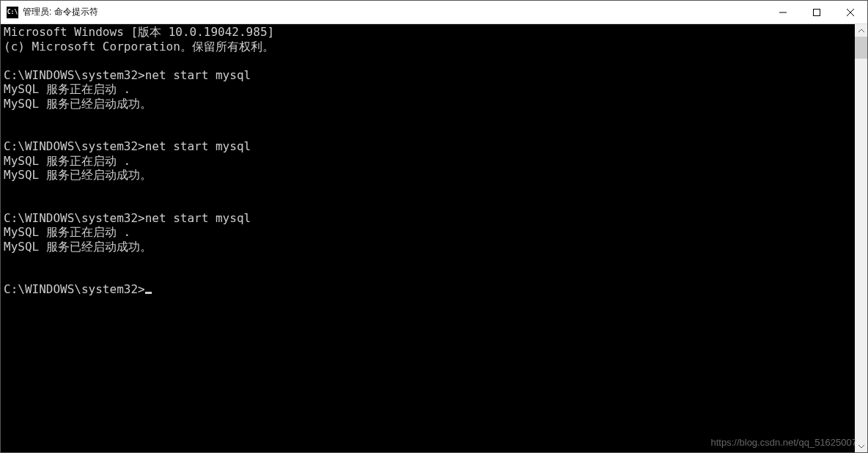  What do you see at coordinates (148, 293) in the screenshot?
I see `cursor` at bounding box center [148, 293].